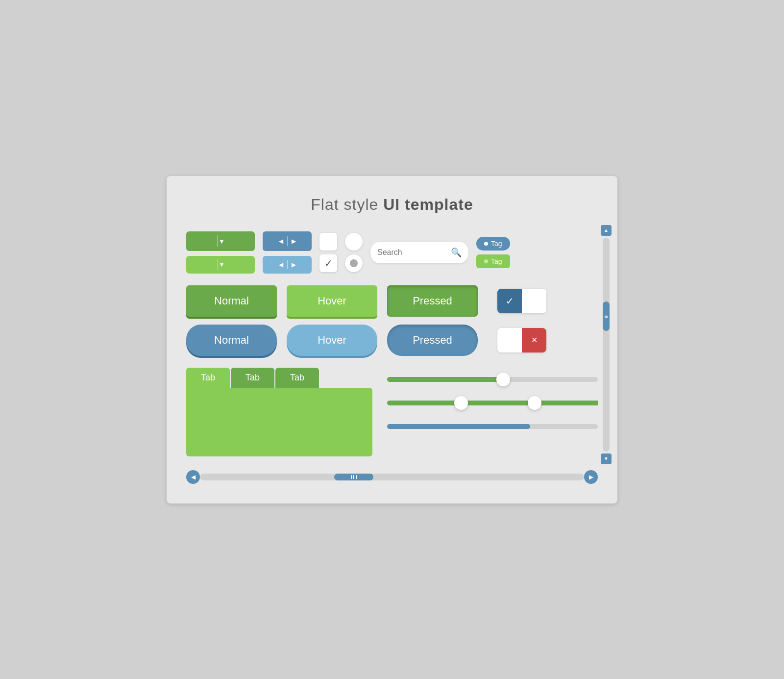 The height and width of the screenshot is (679, 784). Describe the element at coordinates (332, 340) in the screenshot. I see `button-hover-blue: Hover` at that location.